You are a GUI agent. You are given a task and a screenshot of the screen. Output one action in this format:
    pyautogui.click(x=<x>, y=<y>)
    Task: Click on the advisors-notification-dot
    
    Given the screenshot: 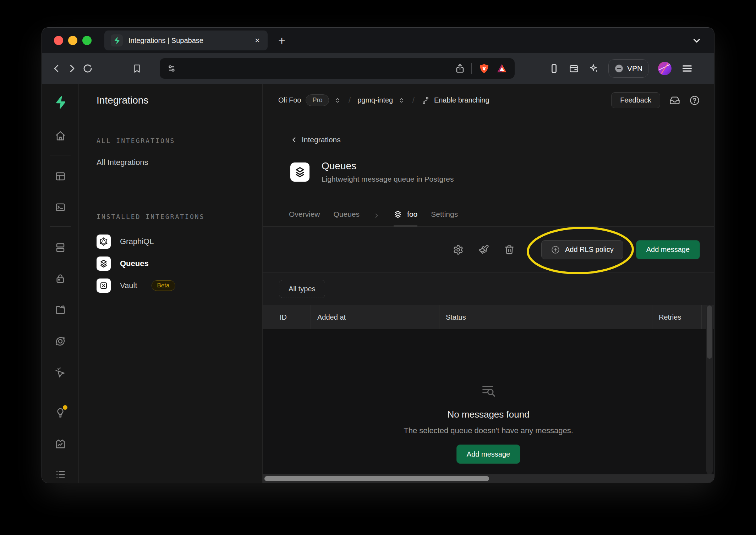 What is the action you would take?
    pyautogui.click(x=65, y=407)
    